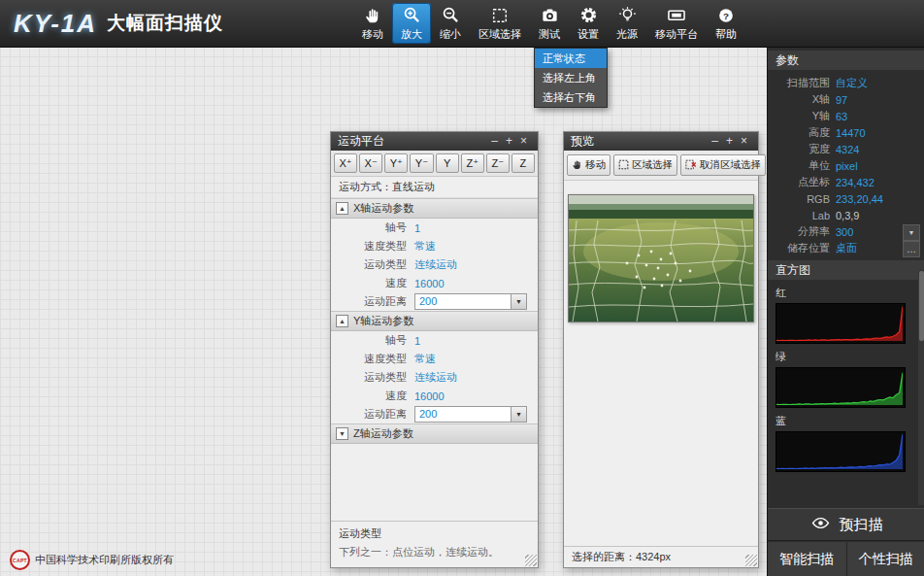 The image size is (924, 576). What do you see at coordinates (435, 227) in the screenshot?
I see `param-row: 轴号1` at bounding box center [435, 227].